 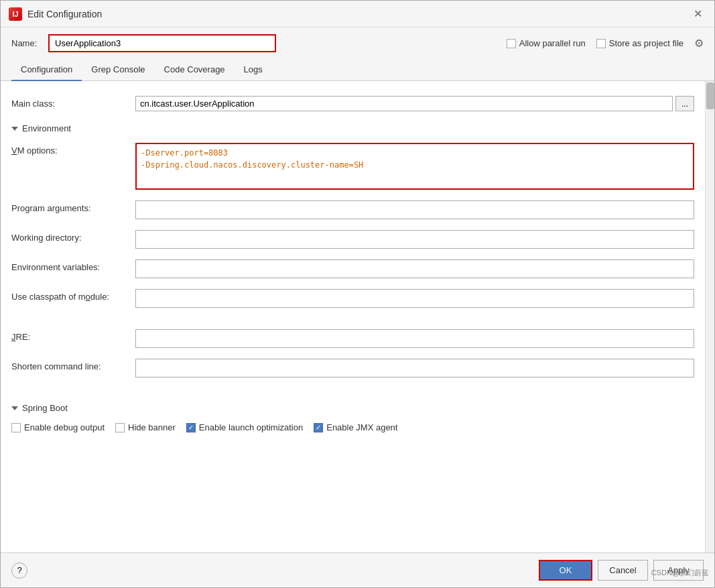 What do you see at coordinates (318, 428) in the screenshot?
I see `enable-jmx-agent-checkbox: ✓` at bounding box center [318, 428].